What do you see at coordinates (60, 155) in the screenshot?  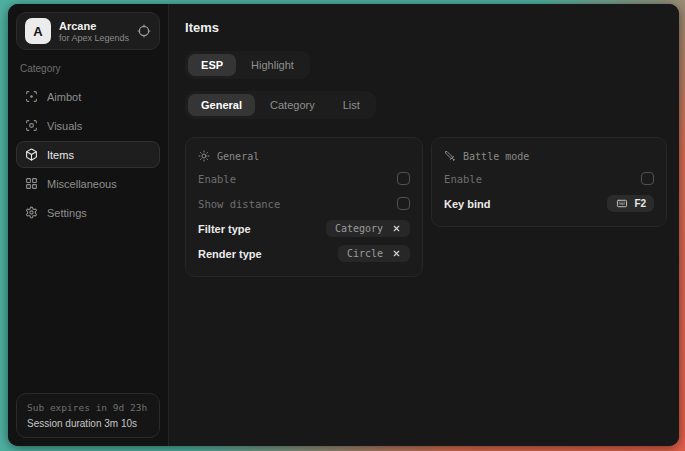 I see `sidebar-item-label: Items` at bounding box center [60, 155].